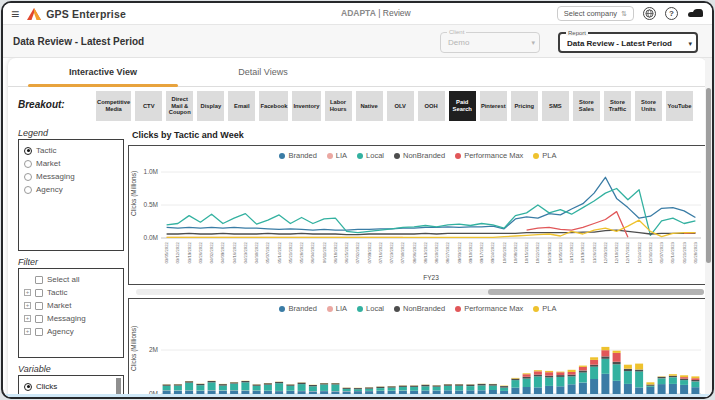 The height and width of the screenshot is (400, 715). Describe the element at coordinates (15, 14) in the screenshot. I see `menu-icon: ≡` at that location.